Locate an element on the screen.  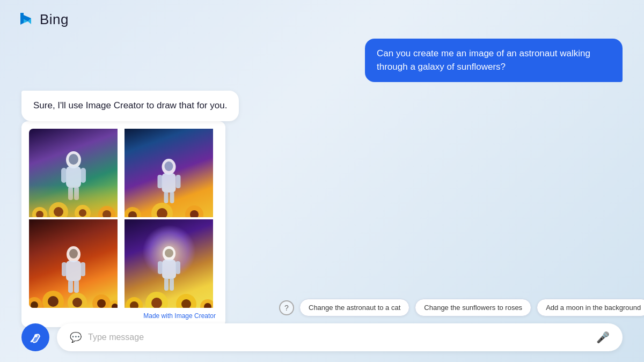
broom-icon is located at coordinates (35, 337).